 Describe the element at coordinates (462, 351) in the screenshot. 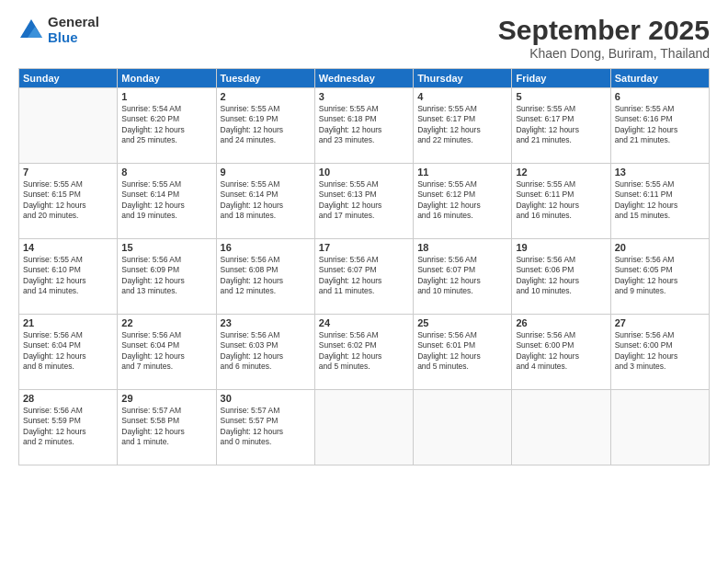

I see `day-info: Sunrise: 5:56 AM Sunset: 6:01 PM Dayligh…` at that location.